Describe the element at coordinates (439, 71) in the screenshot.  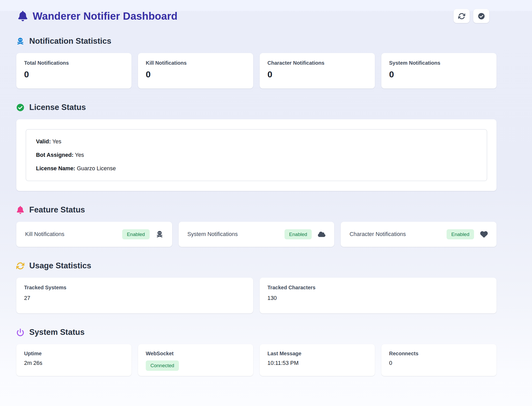
I see `stat-card-system-notifications: System Notifications 0` at that location.